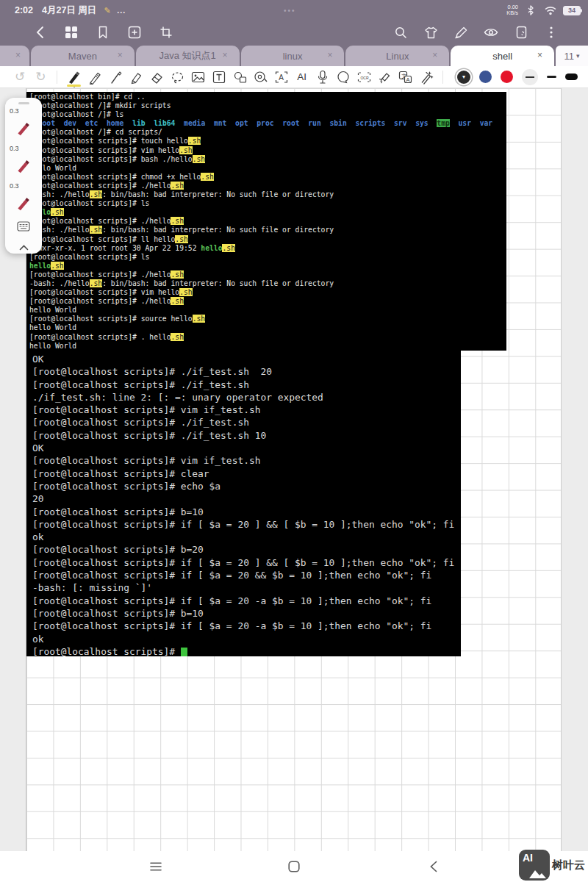  Describe the element at coordinates (503, 56) in the screenshot. I see `tab-label: shell` at that location.